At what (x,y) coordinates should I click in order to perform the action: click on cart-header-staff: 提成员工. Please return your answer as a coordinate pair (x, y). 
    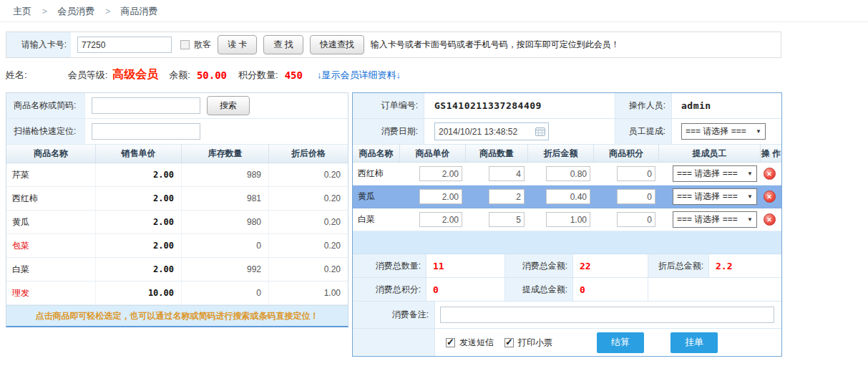
    Looking at the image, I should click on (710, 153).